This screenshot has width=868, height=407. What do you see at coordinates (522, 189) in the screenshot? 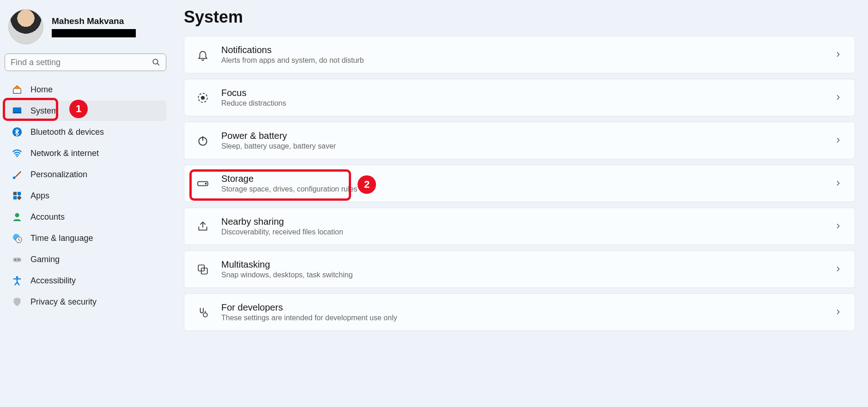
I see `card-subtitle: Storage space, drives, configuration rul…` at bounding box center [522, 189].